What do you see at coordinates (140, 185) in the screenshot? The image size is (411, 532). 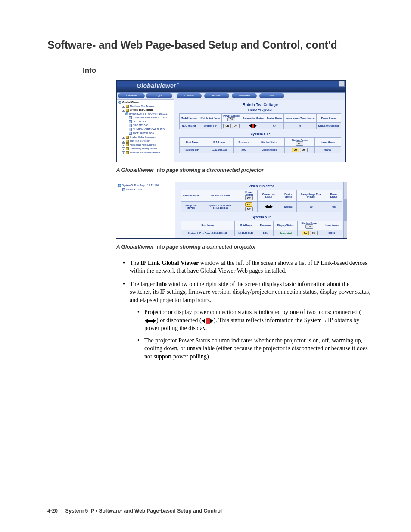 I see `tree-label: System 5 IP w/ Amp : 10.13.196.` at bounding box center [140, 185].